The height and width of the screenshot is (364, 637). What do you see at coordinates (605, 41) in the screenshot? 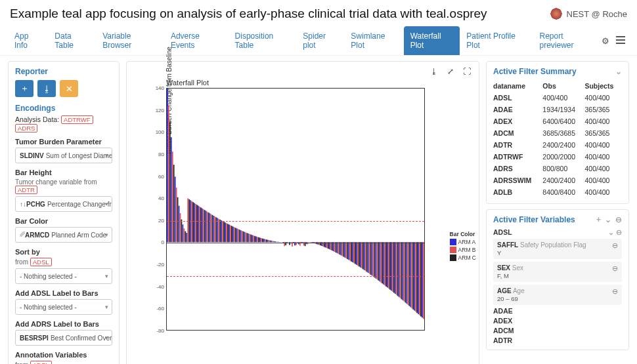
I see `gear-icon: ⚙` at bounding box center [605, 41].